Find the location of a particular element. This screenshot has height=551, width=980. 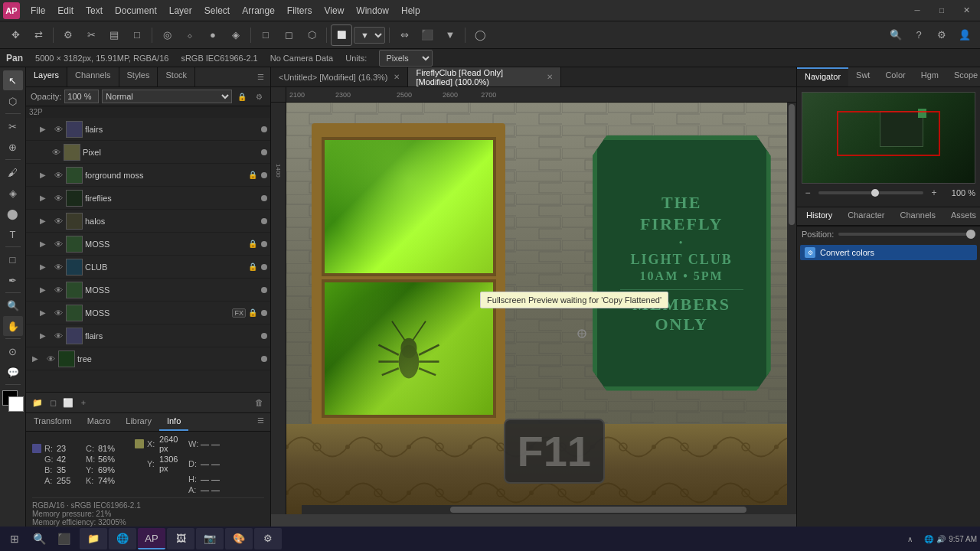

taskbar-explorer: 📁 is located at coordinates (93, 539).